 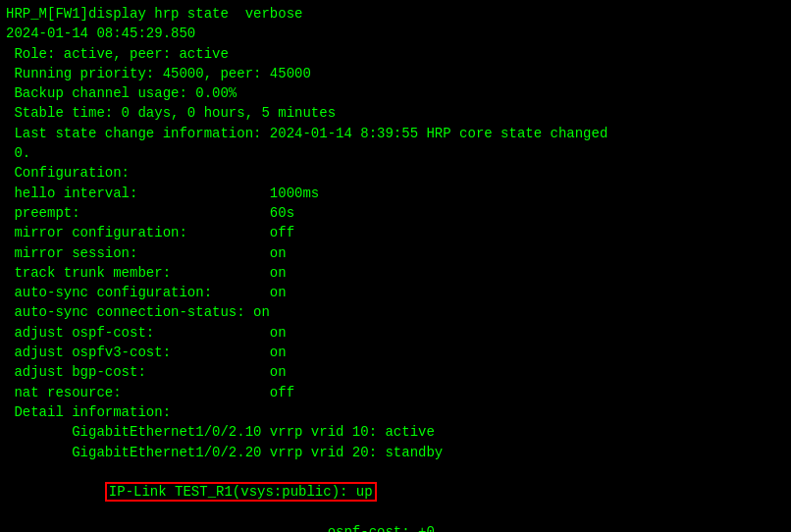 What do you see at coordinates (396, 352) in the screenshot?
I see `terminal-line-19: adjust ospfv3-cost: on` at bounding box center [396, 352].